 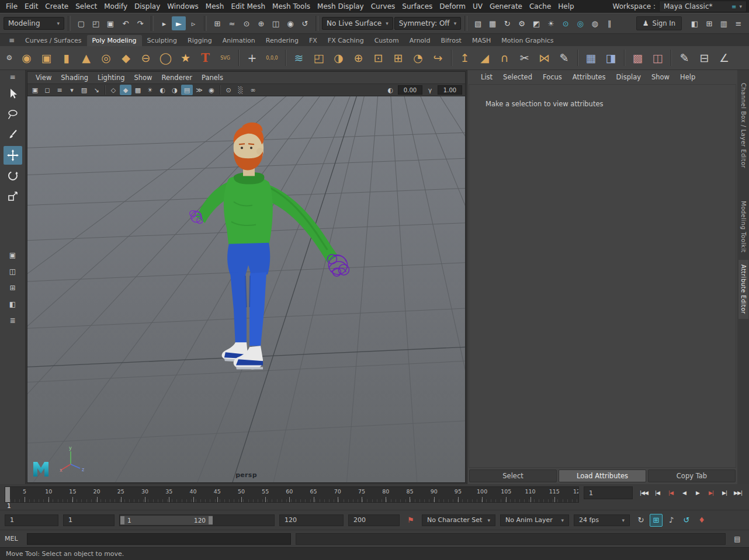 I want to click on step-back-key-button: |◀, so click(x=671, y=493).